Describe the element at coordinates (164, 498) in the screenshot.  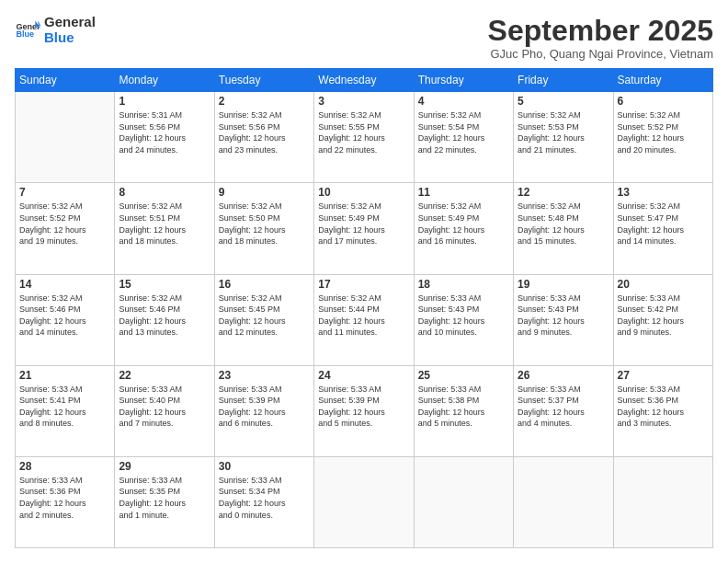
I see `day-info: Sunrise: 5:33 AM Sunset: 5:35 PM Dayligh…` at that location.